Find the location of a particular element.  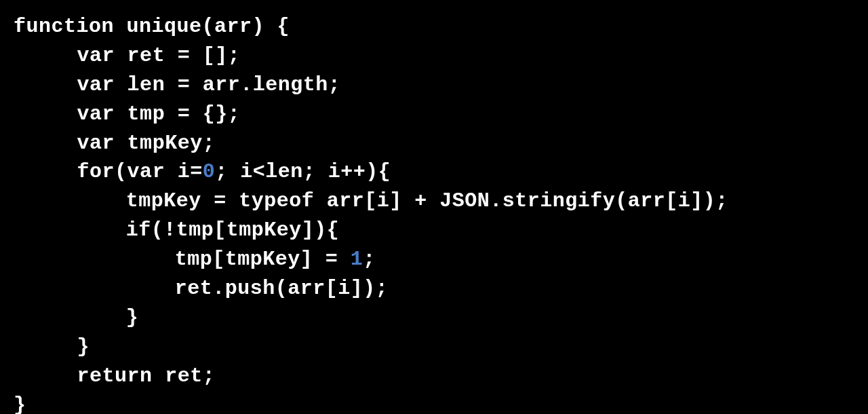

code-line-7: tmpKey = typeof arr[i] + JSON.stringify(… is located at coordinates (434, 201).